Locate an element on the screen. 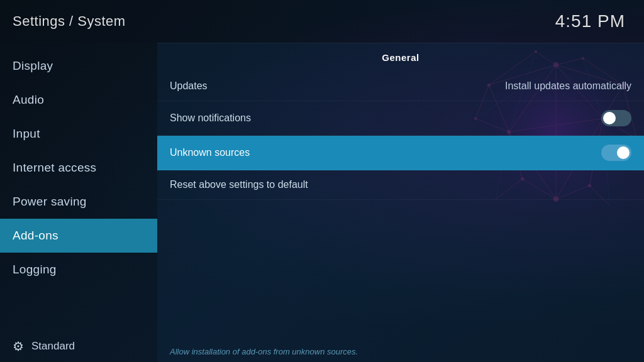 The height and width of the screenshot is (362, 644). setting-label-notifications: Show notifications is located at coordinates (210, 118).